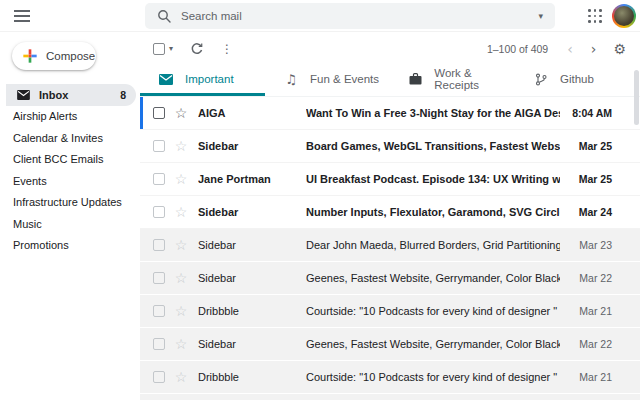 The image size is (640, 400). What do you see at coordinates (202, 80) in the screenshot?
I see `tab-important: Important` at bounding box center [202, 80].